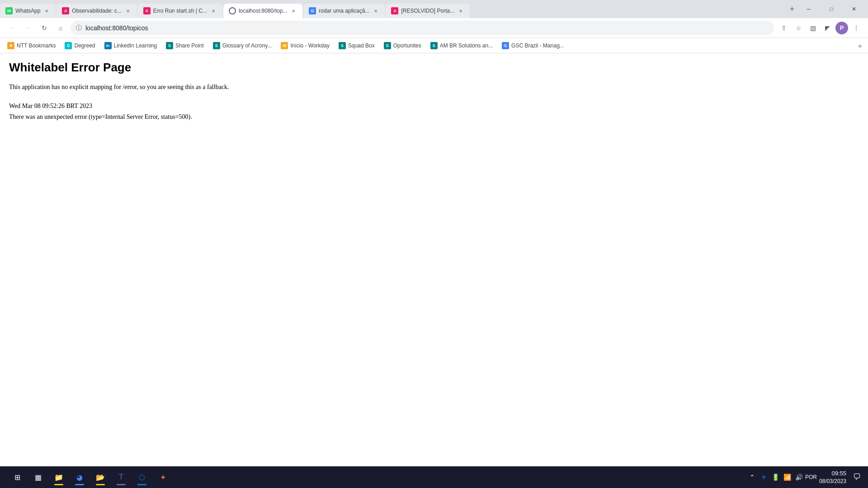 The image size is (868, 488). What do you see at coordinates (136, 46) in the screenshot?
I see `bookmark-label-bm3: LinkedIn Learning` at bounding box center [136, 46].